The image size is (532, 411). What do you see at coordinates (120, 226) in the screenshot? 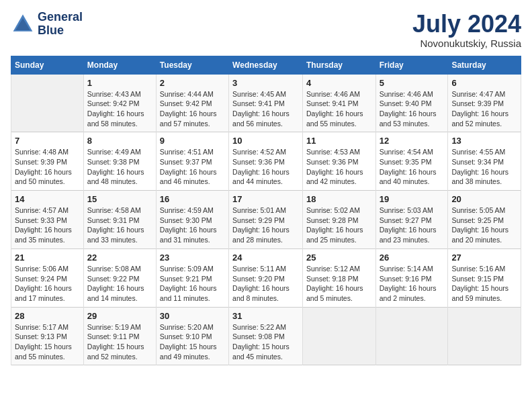
I see `cell-details: Sunrise: 4:58 AM Sunset: 9:31 PM Dayligh…` at bounding box center [120, 226].